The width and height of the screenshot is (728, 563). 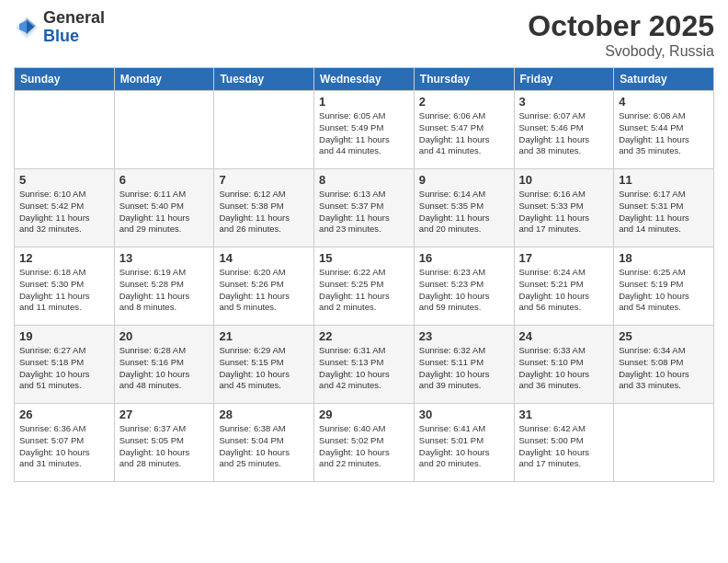 What do you see at coordinates (164, 287) in the screenshot?
I see `table-row: 13Sunrise: 6:19 AM Sunset: 5:28 PM Dayli…` at bounding box center [164, 287].